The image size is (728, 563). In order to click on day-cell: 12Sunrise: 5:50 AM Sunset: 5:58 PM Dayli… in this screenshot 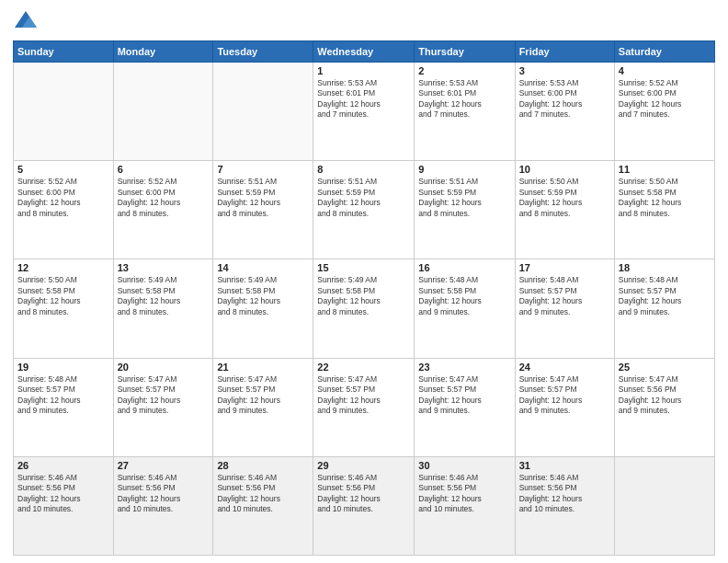, I will do `click(64, 309)`.